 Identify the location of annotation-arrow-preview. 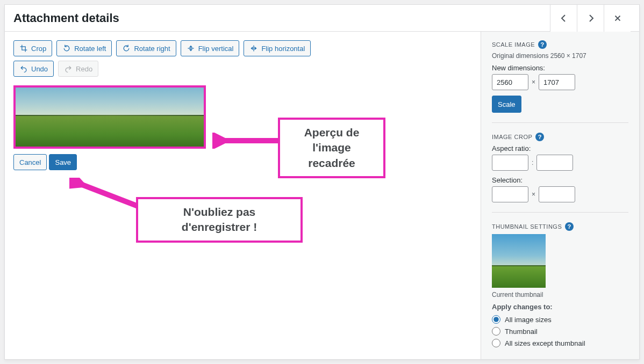
(248, 141).